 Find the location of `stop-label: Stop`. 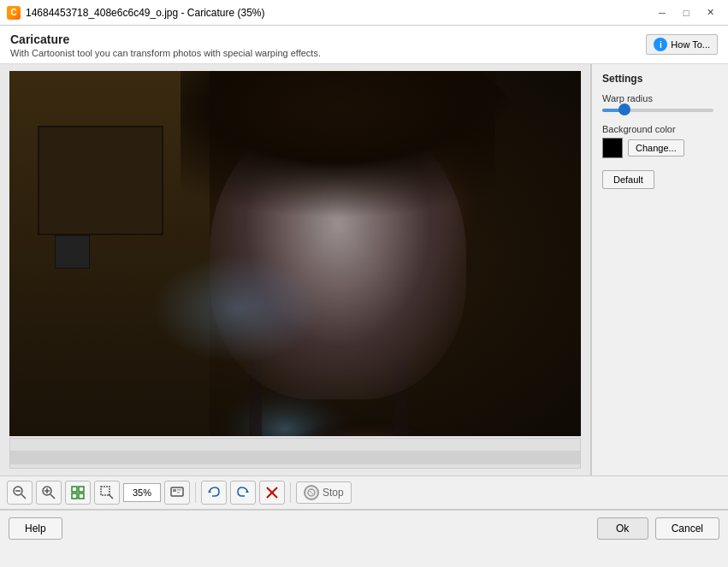

stop-label: Stop is located at coordinates (334, 493).